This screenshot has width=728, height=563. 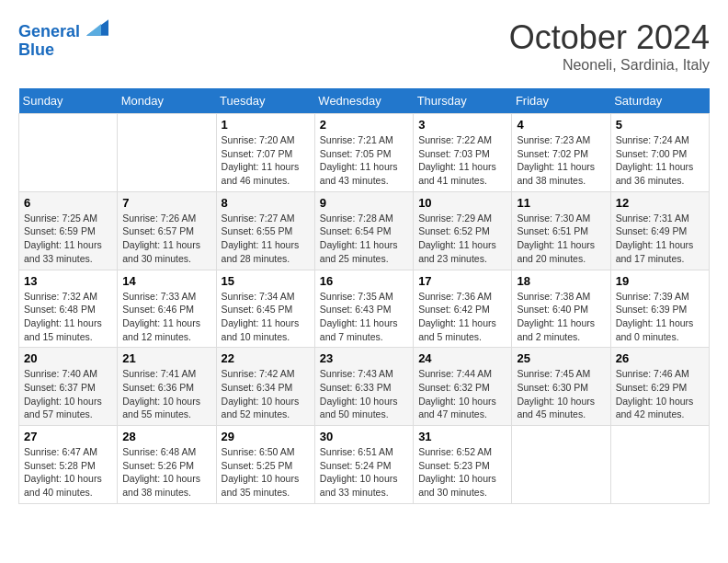 What do you see at coordinates (364, 46) in the screenshot?
I see `header: General Blue October 2024 Neoneli, Sardi…` at bounding box center [364, 46].